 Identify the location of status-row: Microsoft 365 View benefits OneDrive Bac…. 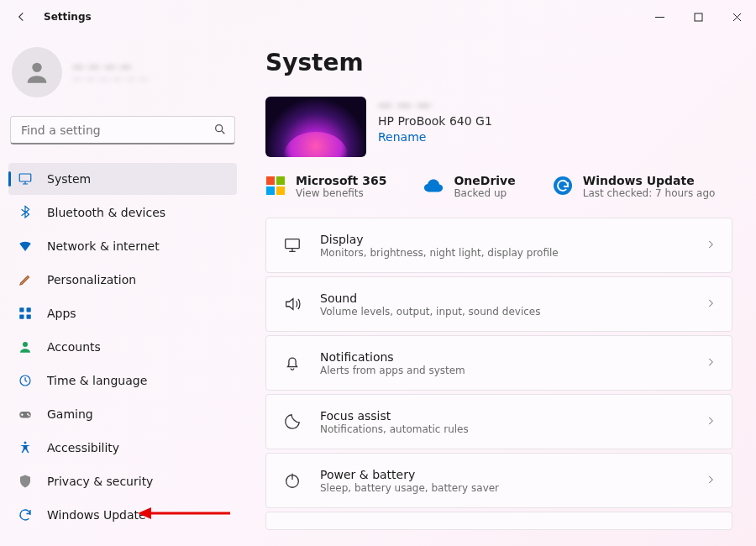
(499, 186).